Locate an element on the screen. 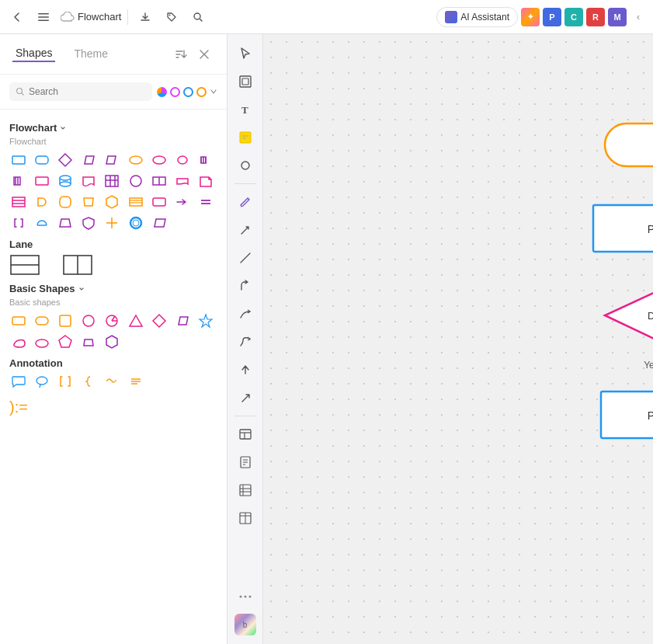 The image size is (653, 644). tool-pencil is located at coordinates (245, 202).